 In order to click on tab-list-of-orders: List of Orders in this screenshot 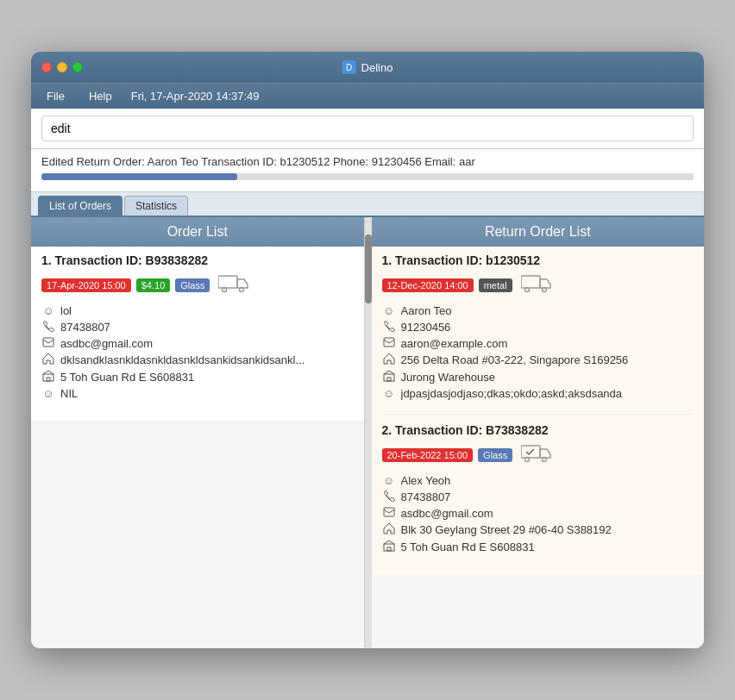, I will do `click(80, 205)`.